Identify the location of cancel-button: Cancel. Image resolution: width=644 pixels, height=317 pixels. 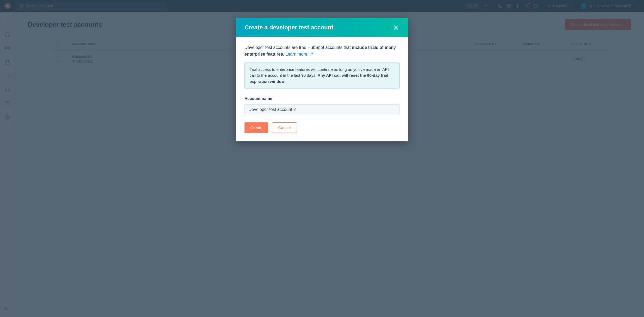
(284, 128).